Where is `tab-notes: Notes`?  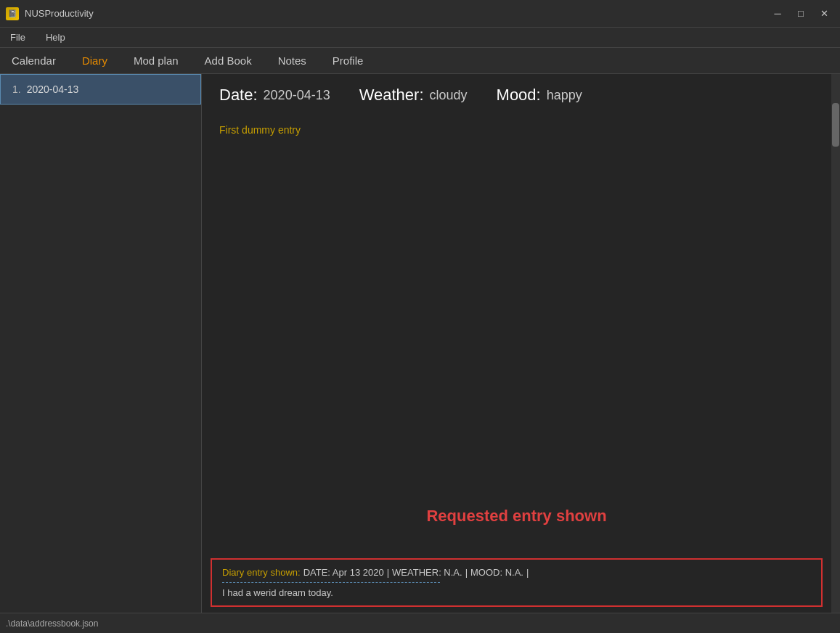
tab-notes: Notes is located at coordinates (292, 61).